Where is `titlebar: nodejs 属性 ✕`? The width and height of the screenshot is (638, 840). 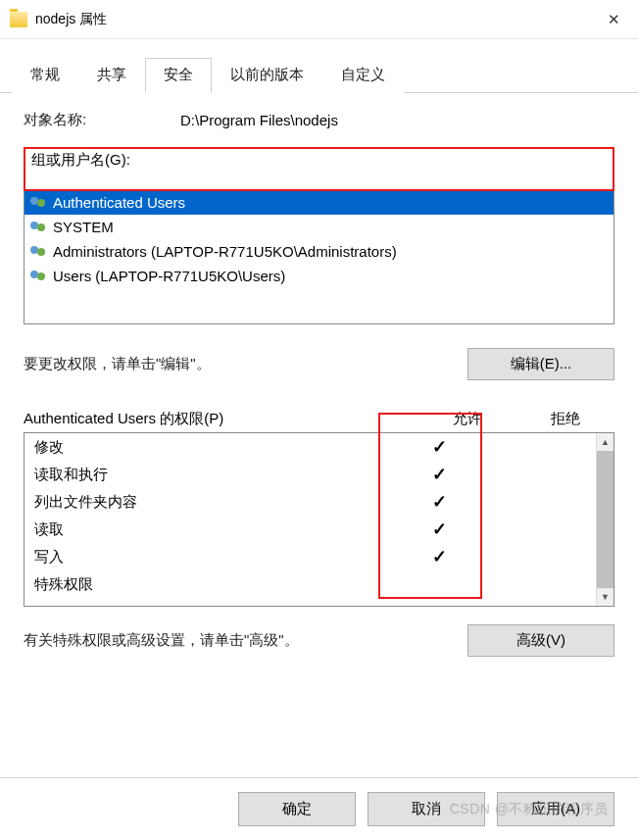
titlebar: nodejs 属性 ✕ is located at coordinates (319, 20).